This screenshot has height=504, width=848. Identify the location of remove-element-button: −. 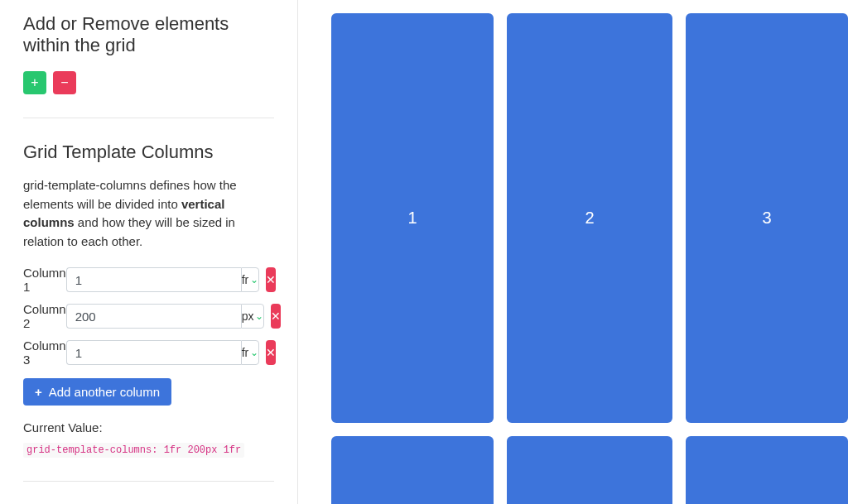
(65, 83).